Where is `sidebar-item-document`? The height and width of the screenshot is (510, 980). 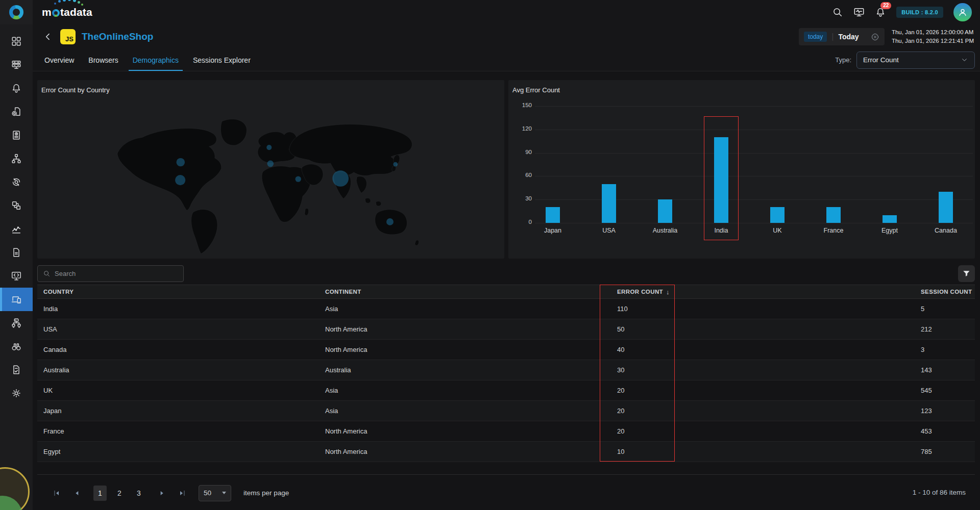
sidebar-item-document is located at coordinates (16, 252).